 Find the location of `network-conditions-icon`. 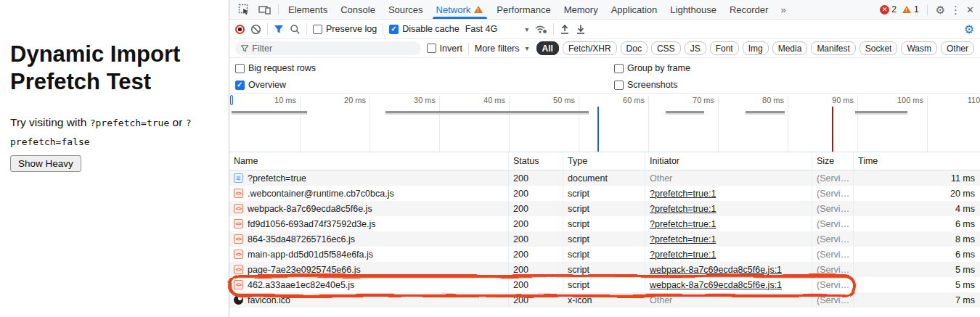

network-conditions-icon is located at coordinates (541, 29).